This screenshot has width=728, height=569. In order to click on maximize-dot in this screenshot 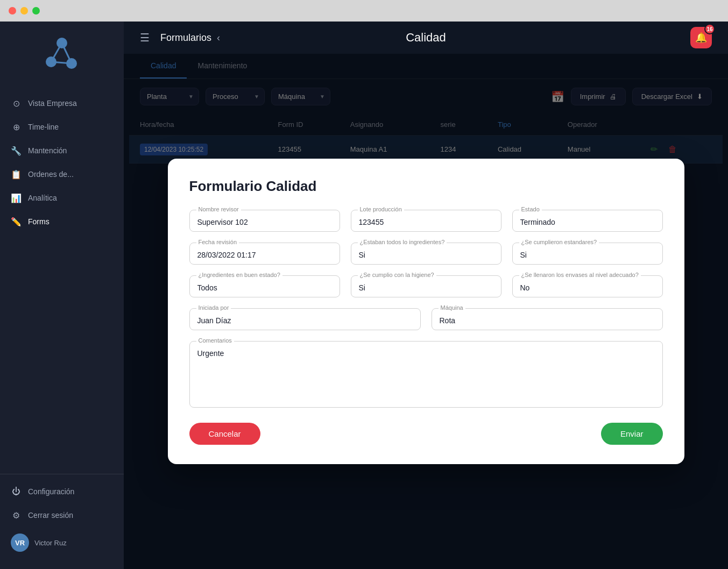, I will do `click(36, 11)`.